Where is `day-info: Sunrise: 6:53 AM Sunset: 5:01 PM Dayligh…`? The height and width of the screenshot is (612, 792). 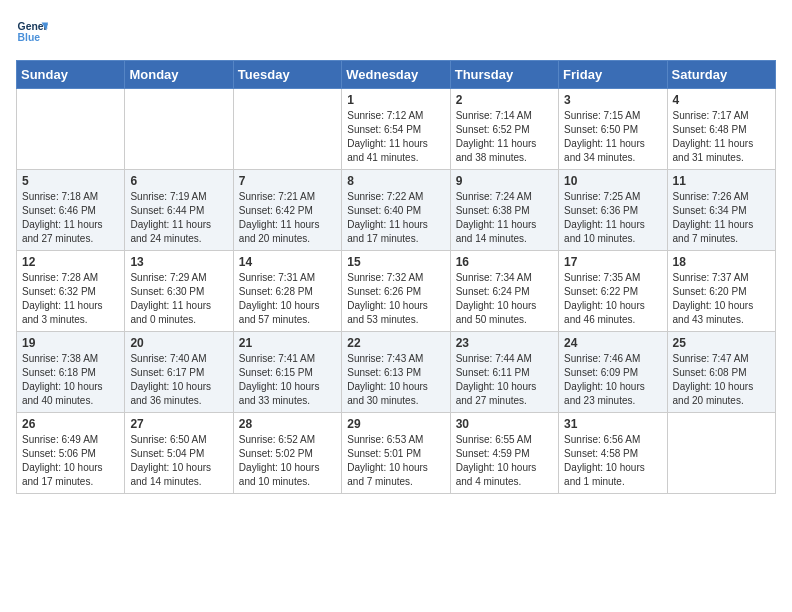
day-info: Sunrise: 6:53 AM Sunset: 5:01 PM Dayligh… is located at coordinates (396, 461).